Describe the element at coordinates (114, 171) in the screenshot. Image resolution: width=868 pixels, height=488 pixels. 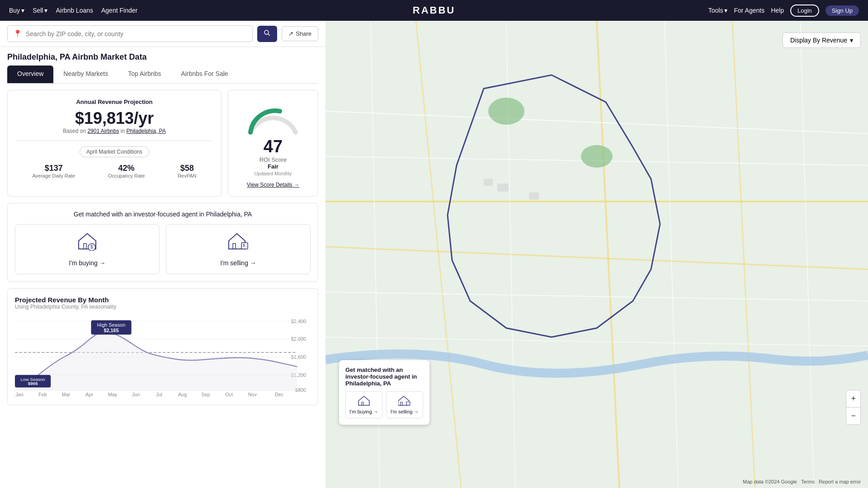
I see `mini-stats: $137 Average Daily Rate 42% Occupancy Ra…` at that location.